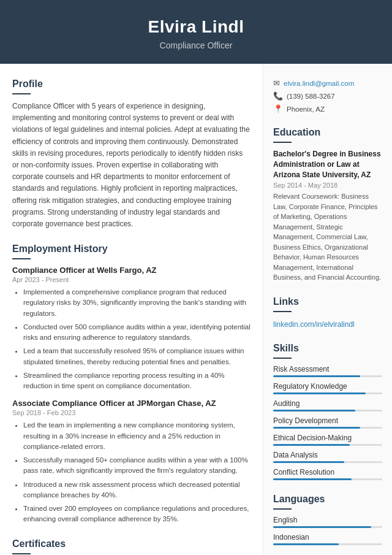 This screenshot has width=392, height=555. I want to click on education-title: Education, so click(328, 132).